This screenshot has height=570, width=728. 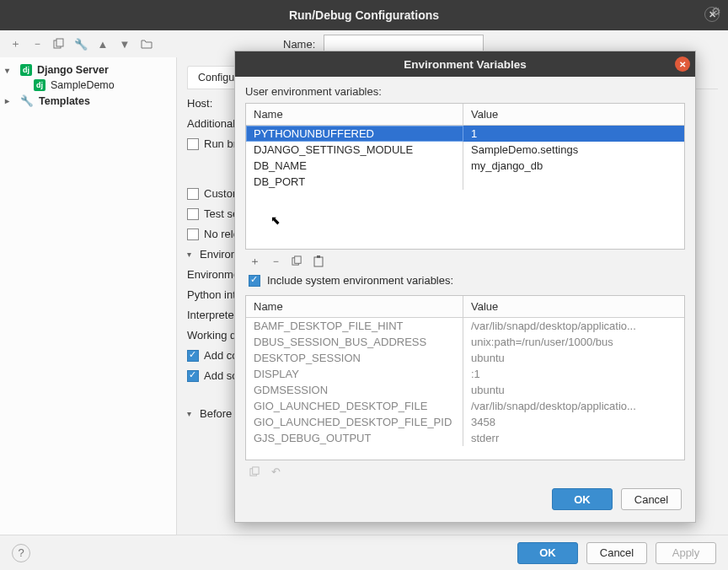 What do you see at coordinates (193, 144) in the screenshot?
I see `run-browser-checkbox` at bounding box center [193, 144].